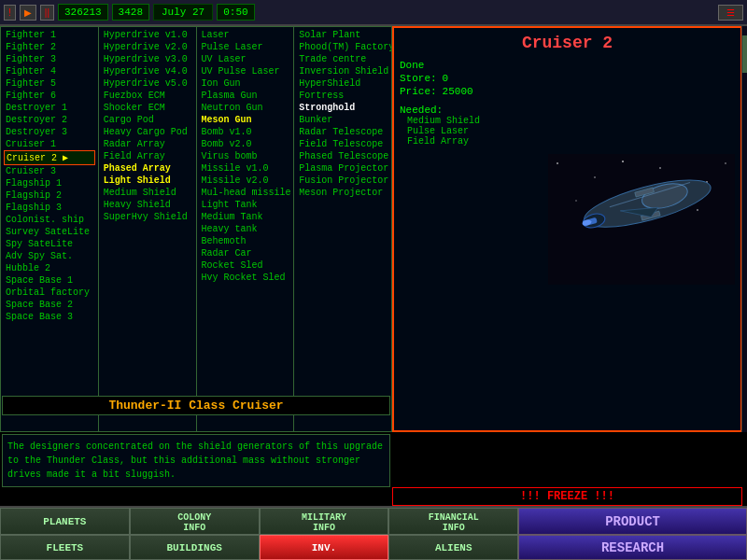  I want to click on weapon-item: Neutron Gun, so click(246, 108).